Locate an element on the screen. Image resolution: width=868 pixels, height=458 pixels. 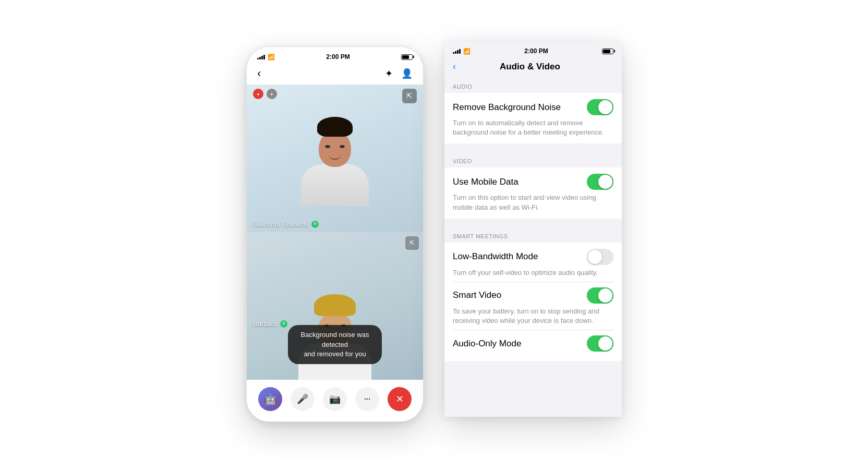
video-card: Use Mobile Data Turn on this option to s… is located at coordinates (533, 193).